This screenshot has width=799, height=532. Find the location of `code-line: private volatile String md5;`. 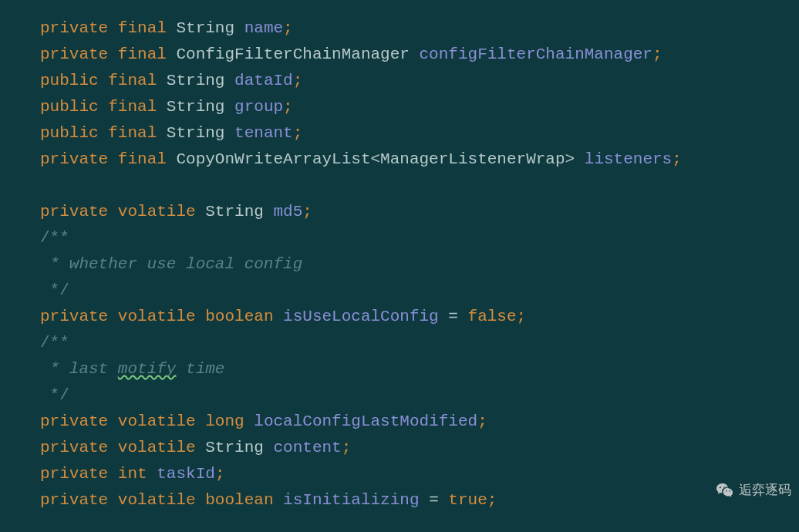

code-line: private volatile String md5; is located at coordinates (420, 212).